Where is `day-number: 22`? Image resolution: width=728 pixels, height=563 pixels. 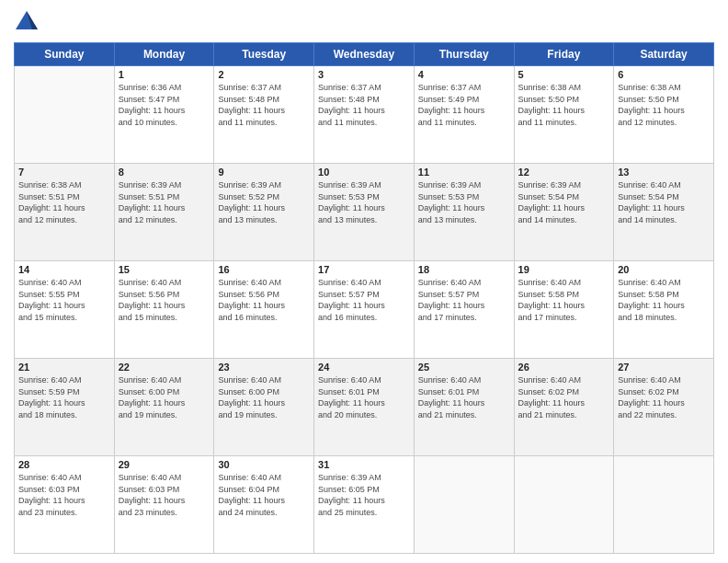 day-number: 22 is located at coordinates (165, 367).